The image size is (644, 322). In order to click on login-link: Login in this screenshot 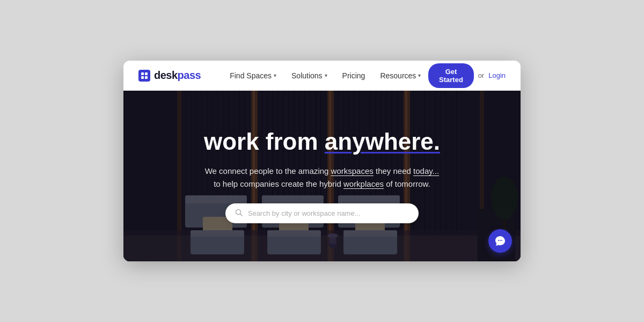, I will do `click(497, 75)`.